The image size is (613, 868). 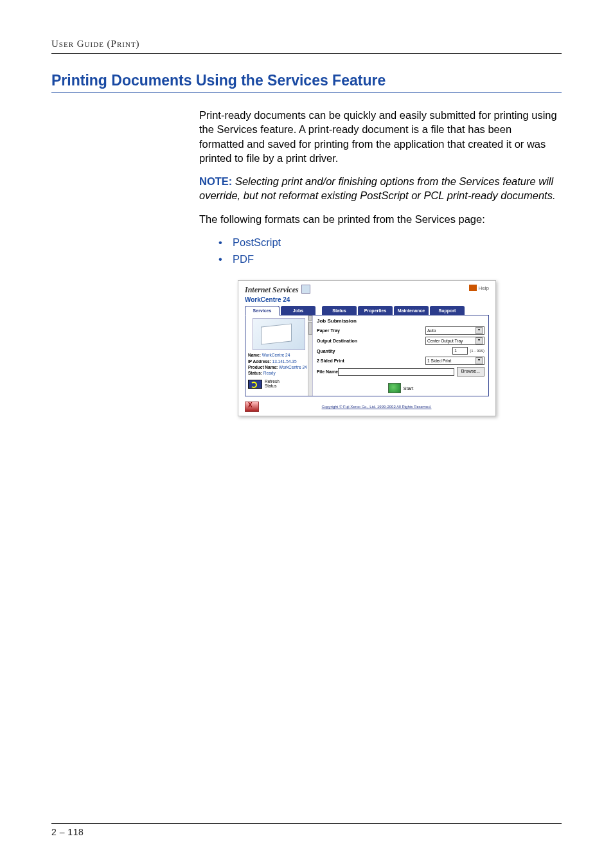 What do you see at coordinates (252, 407) in the screenshot?
I see `xerox-logo` at bounding box center [252, 407].